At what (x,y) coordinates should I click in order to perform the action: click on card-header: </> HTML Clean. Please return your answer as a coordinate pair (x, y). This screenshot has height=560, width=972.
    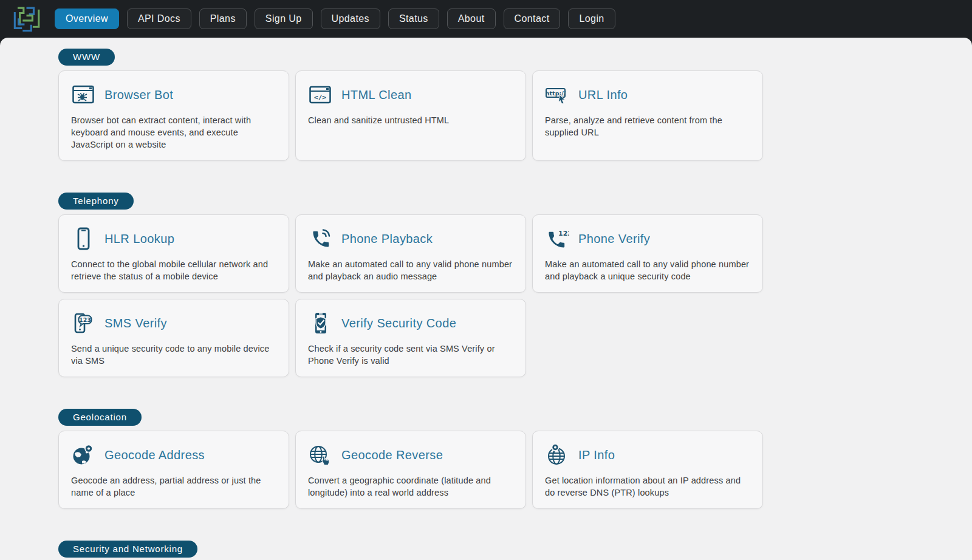
    Looking at the image, I should click on (411, 95).